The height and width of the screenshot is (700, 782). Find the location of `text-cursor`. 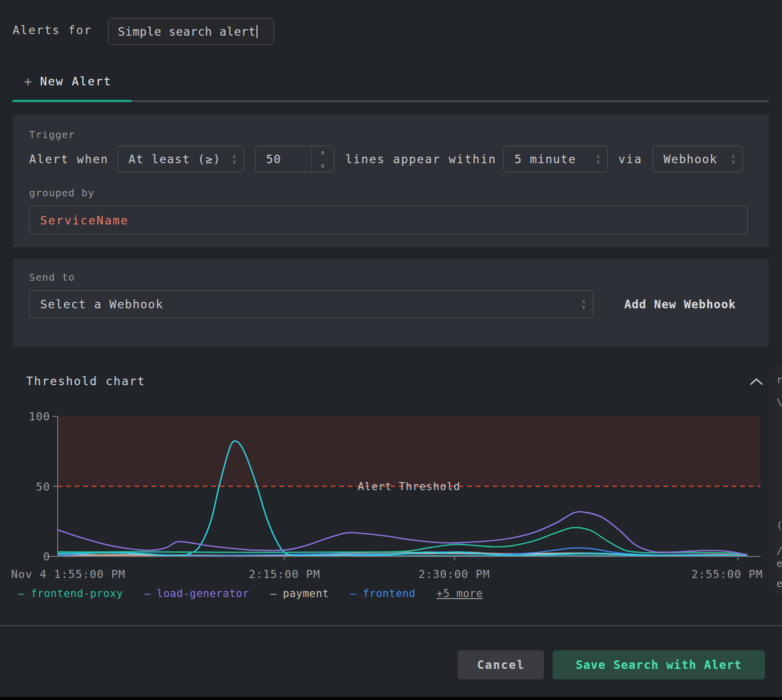

text-cursor is located at coordinates (257, 32).